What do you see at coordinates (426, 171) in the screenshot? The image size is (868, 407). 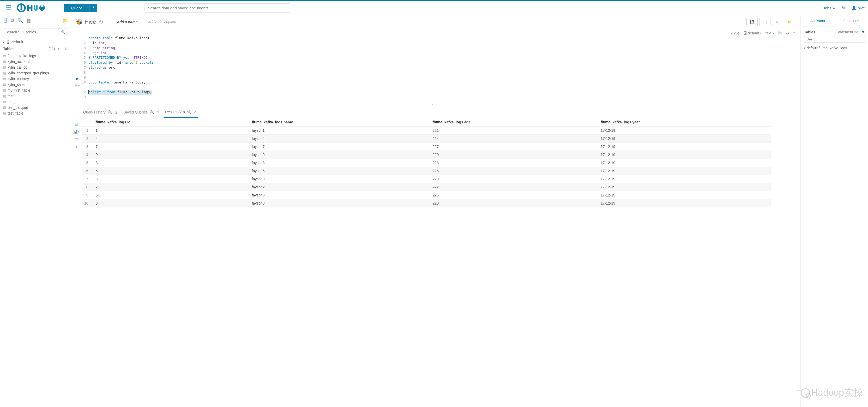 I see `table-row: 66fayson622617-12-19` at bounding box center [426, 171].